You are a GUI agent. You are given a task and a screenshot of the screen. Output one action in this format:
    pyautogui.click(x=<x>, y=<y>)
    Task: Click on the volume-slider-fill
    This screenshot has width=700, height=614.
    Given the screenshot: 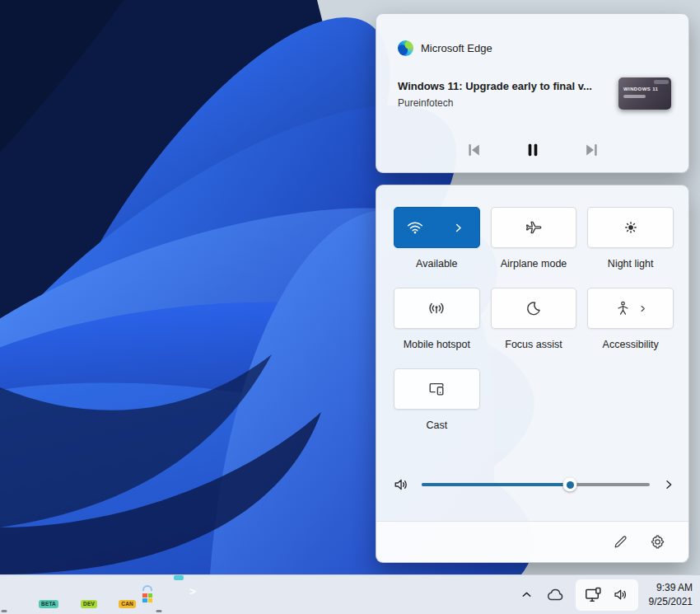 What is the action you would take?
    pyautogui.click(x=496, y=485)
    